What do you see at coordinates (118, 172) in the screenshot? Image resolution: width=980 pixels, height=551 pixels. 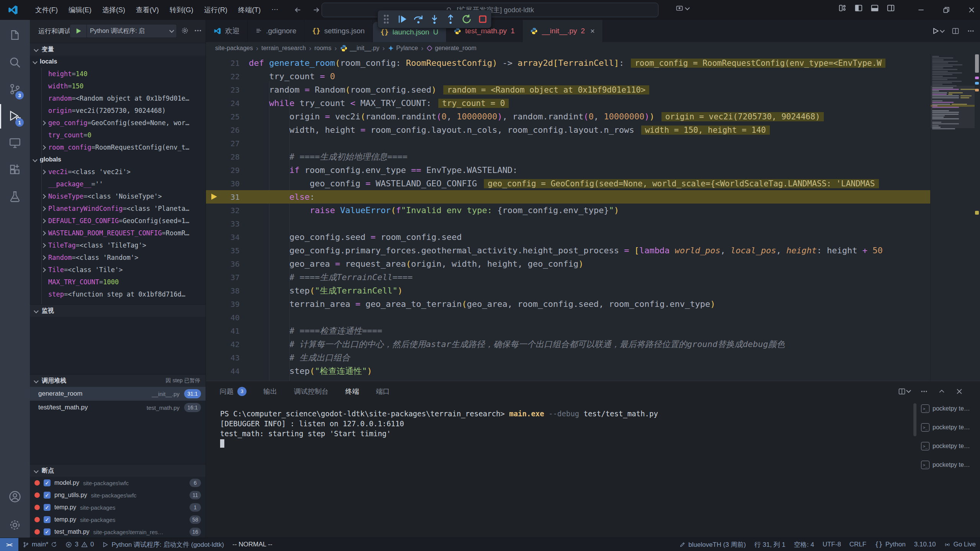 I see `variable-row: vec2i = <class 'vec2i'>` at bounding box center [118, 172].